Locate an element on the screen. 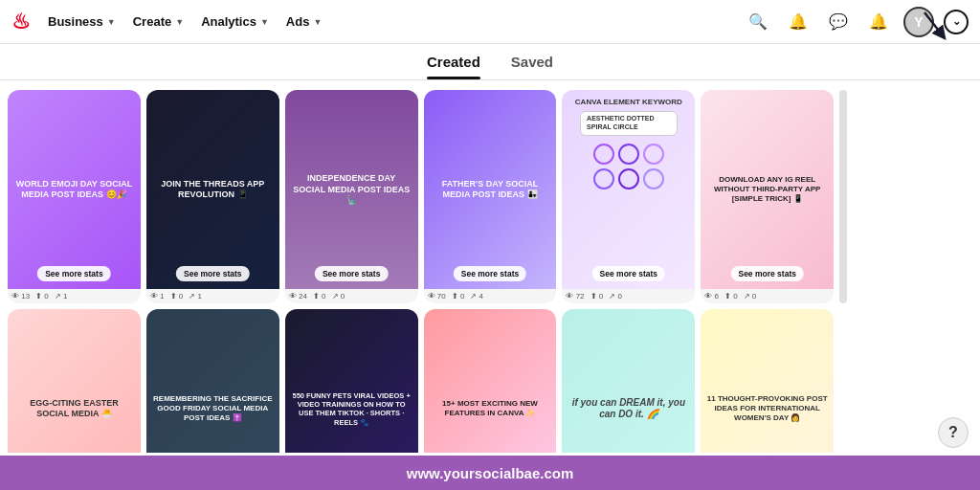  pin-image: EGG-CITING EASTER SOCIAL MEDIA 🐣 is located at coordinates (75, 381).